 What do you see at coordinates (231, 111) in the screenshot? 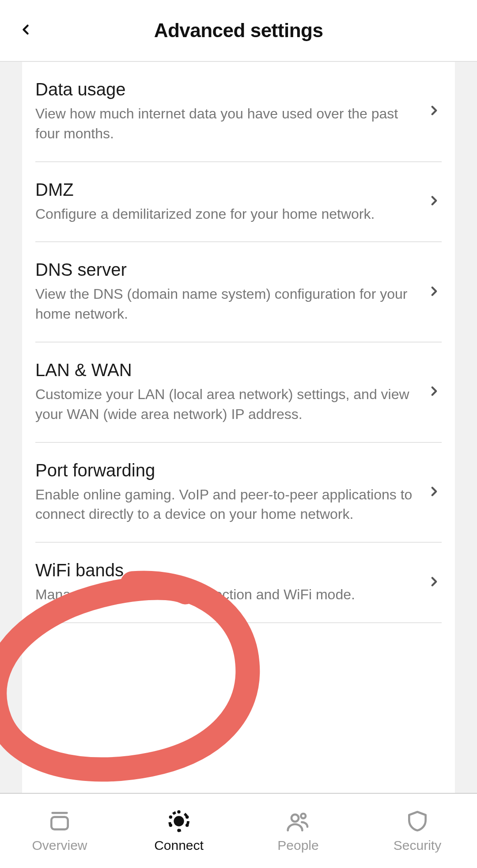
I see `row-text: Data usage View how much internet data y…` at bounding box center [231, 111].